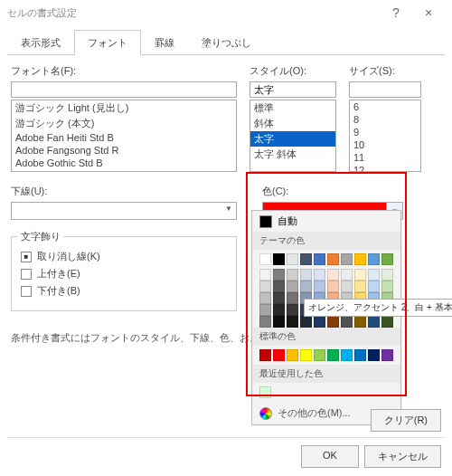 The width and height of the screenshot is (452, 476). I want to click on font-name-list: 游ゴシック Light (見出し)游ゴシック (本文)Adobe Fan Hei…, so click(124, 136).